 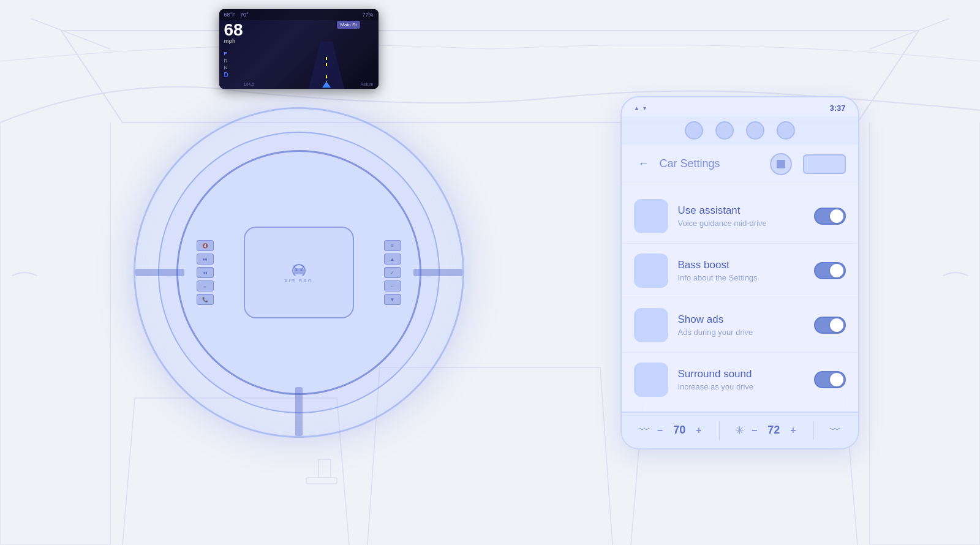 What do you see at coordinates (393, 299) in the screenshot?
I see `down-btn: ▼` at bounding box center [393, 299].